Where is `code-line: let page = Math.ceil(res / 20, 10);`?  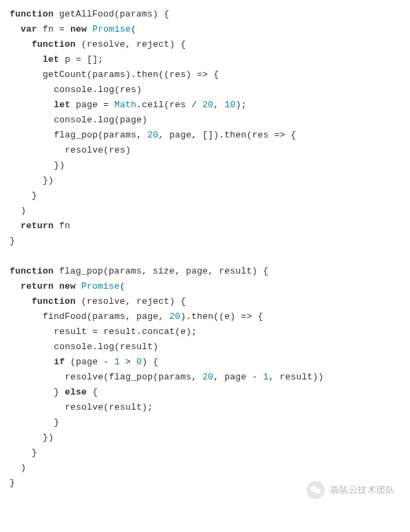
code-line: let page = Math.ceil(res / 20, 10); is located at coordinates (205, 105).